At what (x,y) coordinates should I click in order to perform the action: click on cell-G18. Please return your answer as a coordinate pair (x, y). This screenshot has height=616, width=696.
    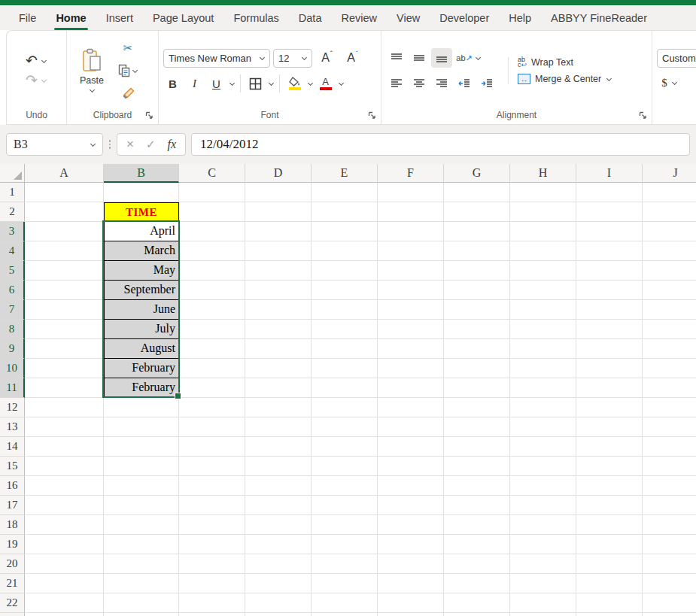
    Looking at the image, I should click on (477, 525).